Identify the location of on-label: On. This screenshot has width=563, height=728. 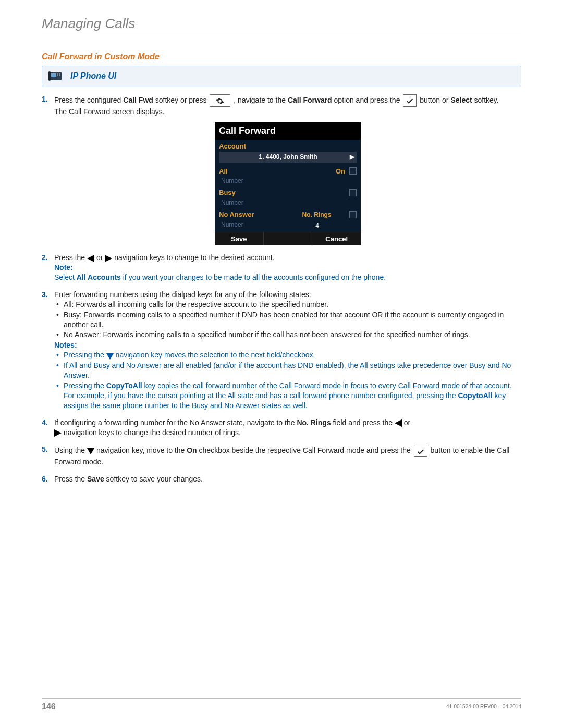
(340, 171).